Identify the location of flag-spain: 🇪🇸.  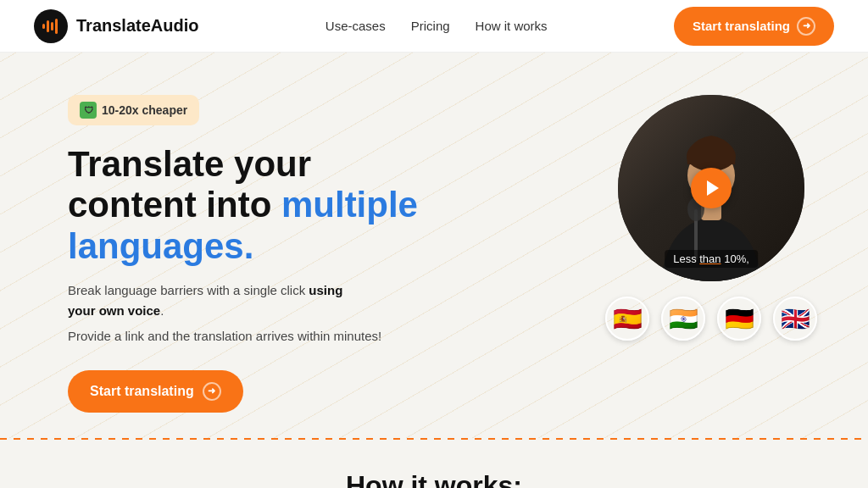
(627, 319).